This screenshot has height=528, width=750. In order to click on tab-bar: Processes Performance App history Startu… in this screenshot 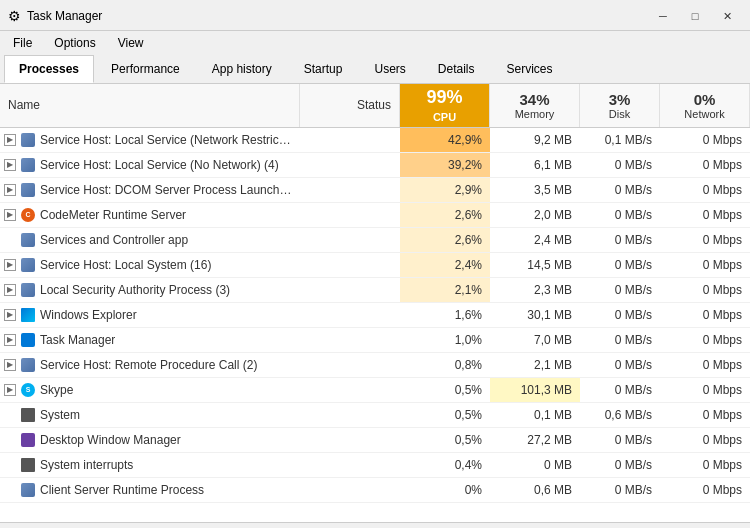, I will do `click(375, 70)`.